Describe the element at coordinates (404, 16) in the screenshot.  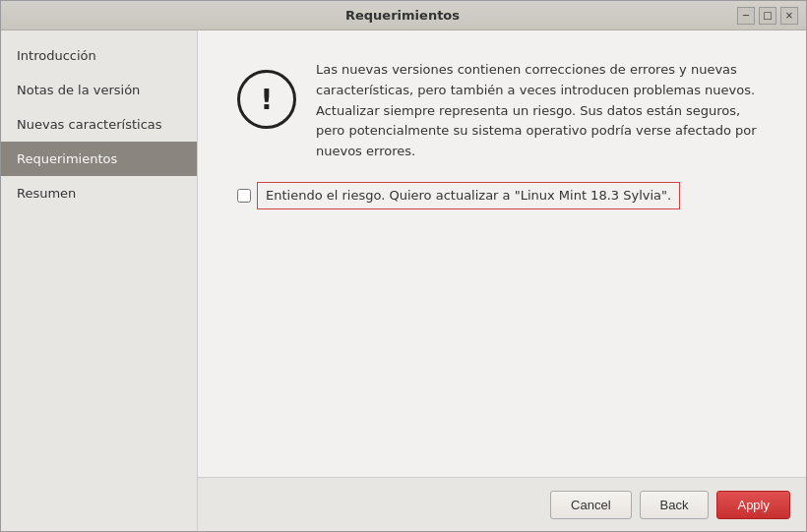
I see `titlebar: Requerimientos − □ ×` at that location.